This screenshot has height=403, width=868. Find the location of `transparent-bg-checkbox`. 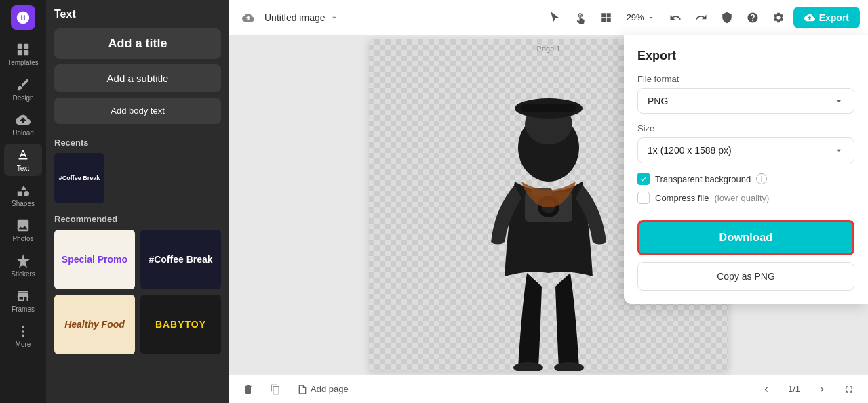

transparent-bg-checkbox is located at coordinates (644, 179).